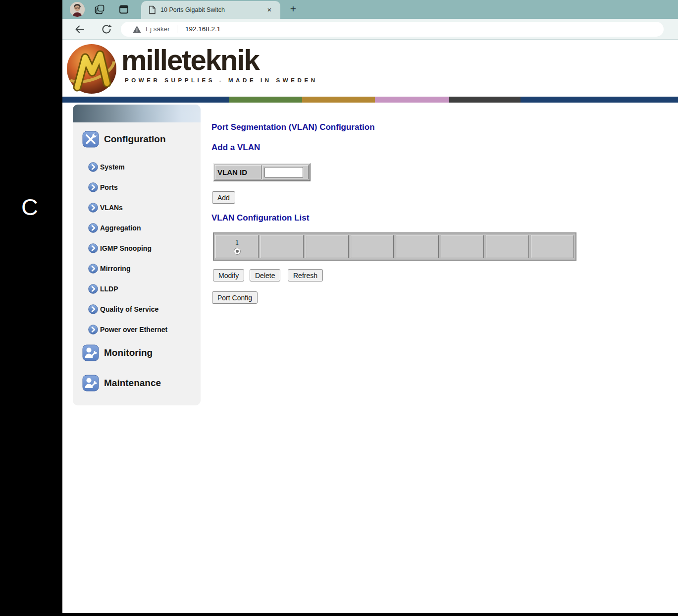 The height and width of the screenshot is (616, 678). Describe the element at coordinates (137, 330) in the screenshot. I see `sidebar-item-power-over-ethernet: Power over Ethernet` at that location.